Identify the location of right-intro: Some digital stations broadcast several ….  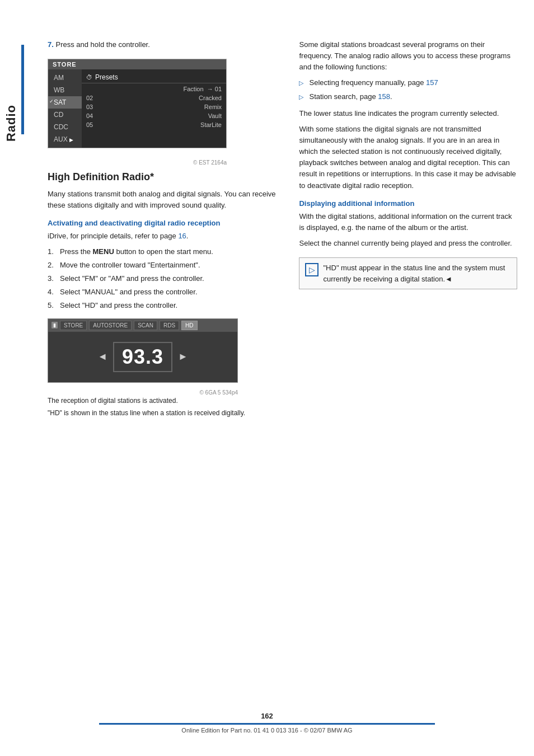
(408, 56).